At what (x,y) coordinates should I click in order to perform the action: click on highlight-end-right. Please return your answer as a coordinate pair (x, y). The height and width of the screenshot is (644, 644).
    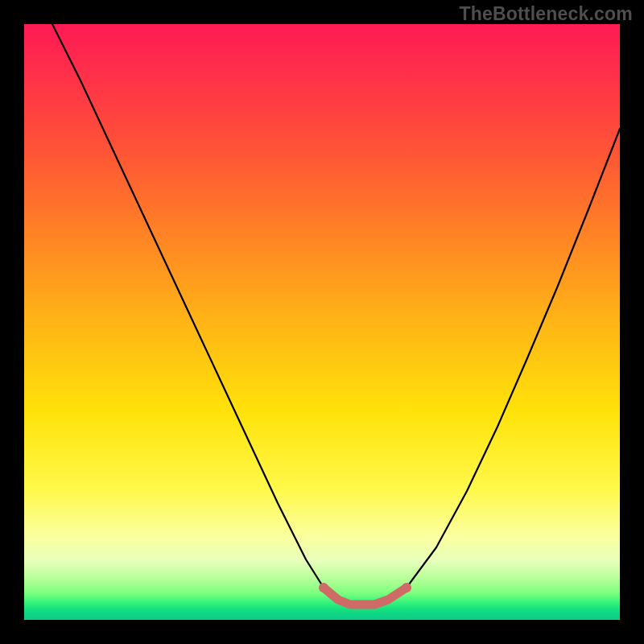
    Looking at the image, I should click on (407, 588).